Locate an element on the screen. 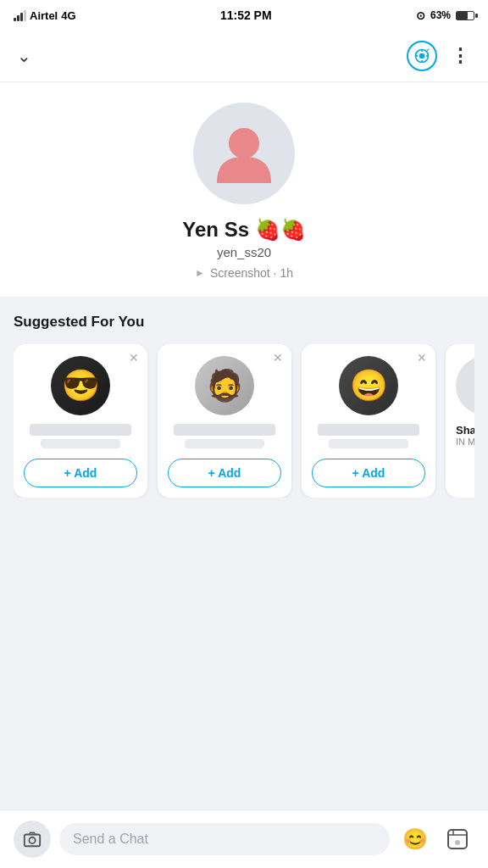  profile-username: yen_ss20 is located at coordinates (244, 253).